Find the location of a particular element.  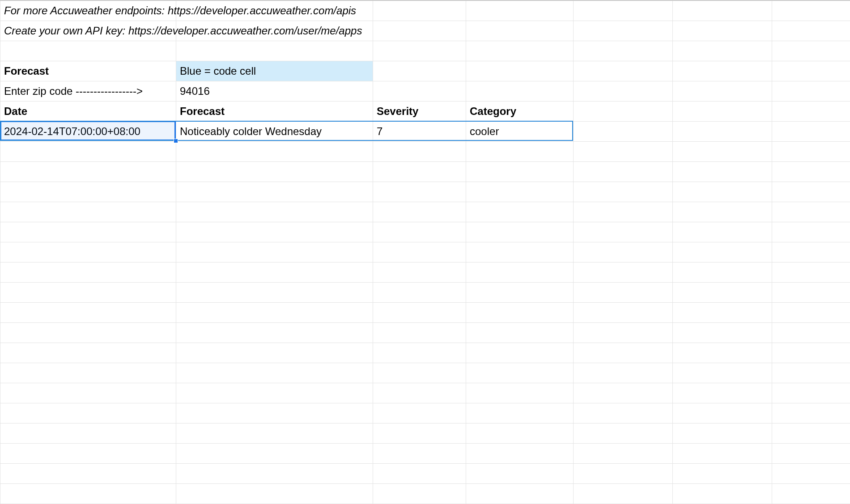

cell-f13 is located at coordinates (722, 252).